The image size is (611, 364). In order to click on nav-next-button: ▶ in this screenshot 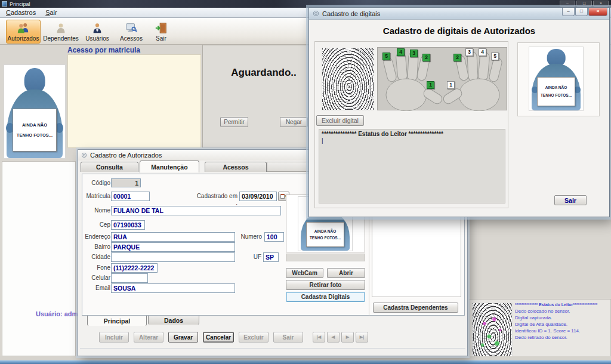, I will do `click(347, 337)`.